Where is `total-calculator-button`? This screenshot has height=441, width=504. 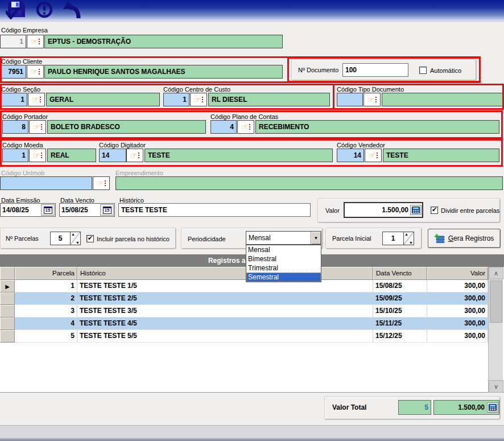
total-calculator-button is located at coordinates (493, 407).